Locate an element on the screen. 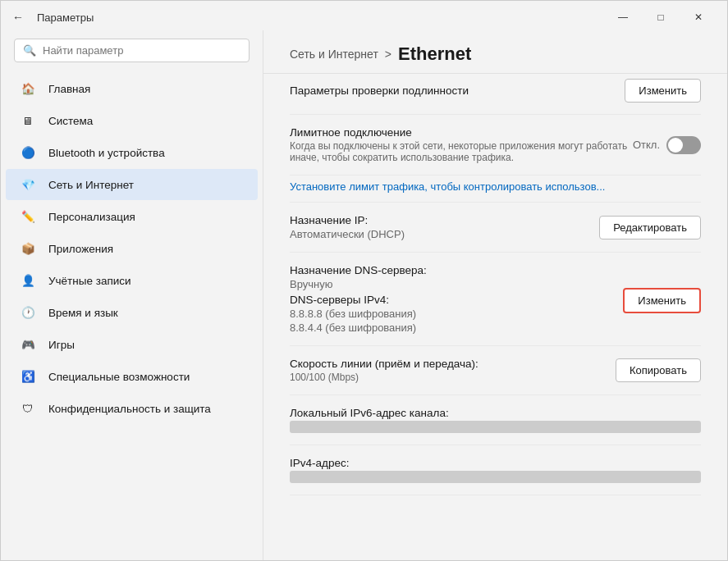 Image resolution: width=728 pixels, height=561 pixels. search-box: 🔍 is located at coordinates (131, 51).